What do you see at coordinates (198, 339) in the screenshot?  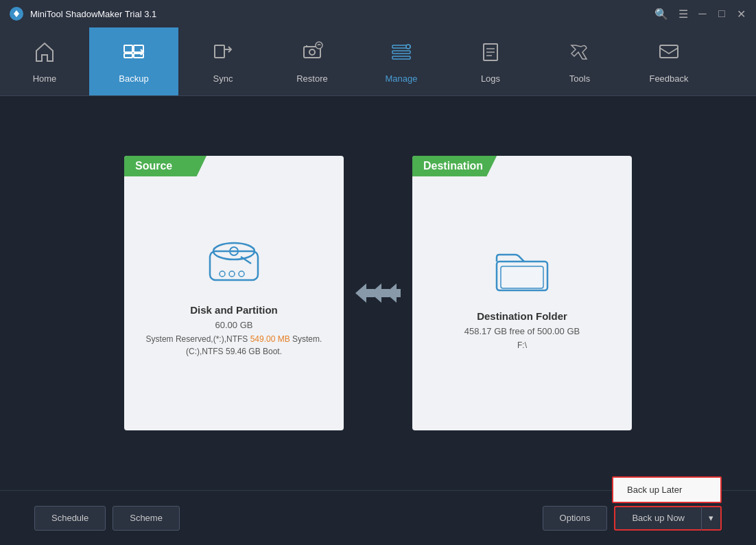 I see `source-detail-prefix: System Reserved,(*:),NTFS` at bounding box center [198, 339].